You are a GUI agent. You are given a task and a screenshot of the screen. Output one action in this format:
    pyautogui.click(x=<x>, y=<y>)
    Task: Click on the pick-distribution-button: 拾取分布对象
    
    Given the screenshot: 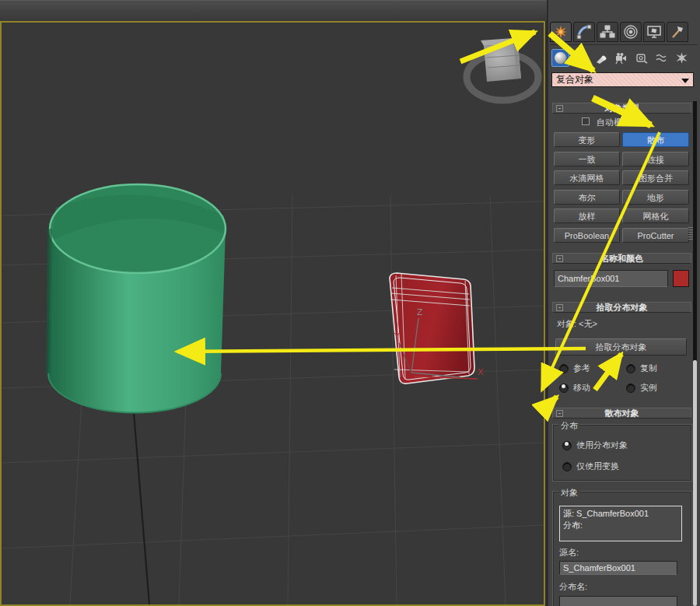 What is the action you would take?
    pyautogui.click(x=621, y=347)
    